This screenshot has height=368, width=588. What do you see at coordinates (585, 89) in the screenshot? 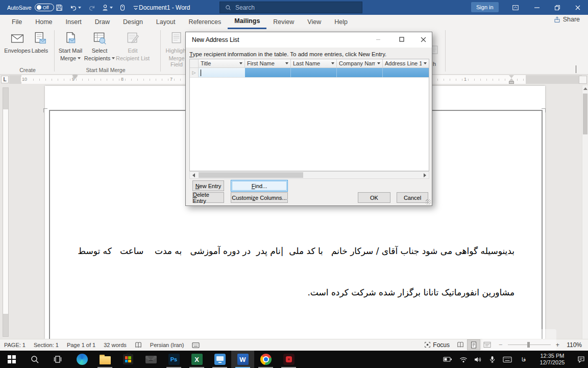
I see `scroll-up-arrow` at bounding box center [585, 89].